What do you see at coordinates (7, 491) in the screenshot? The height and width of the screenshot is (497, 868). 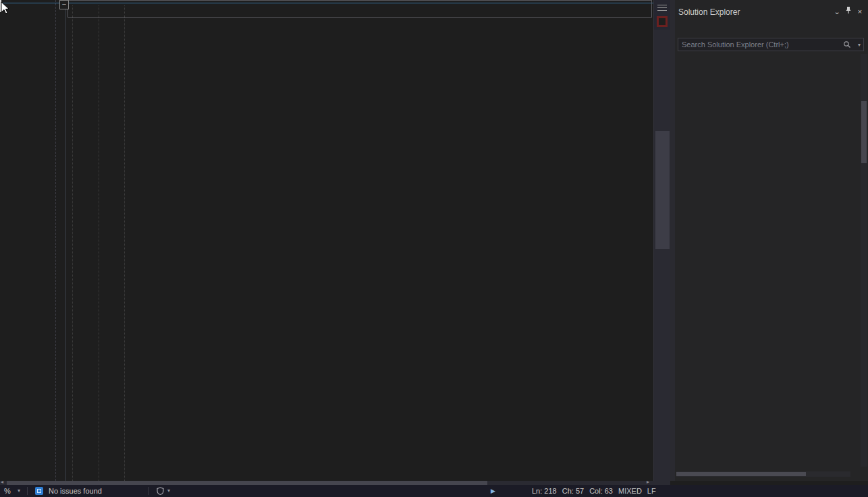 I see `zoom-control: %` at bounding box center [7, 491].